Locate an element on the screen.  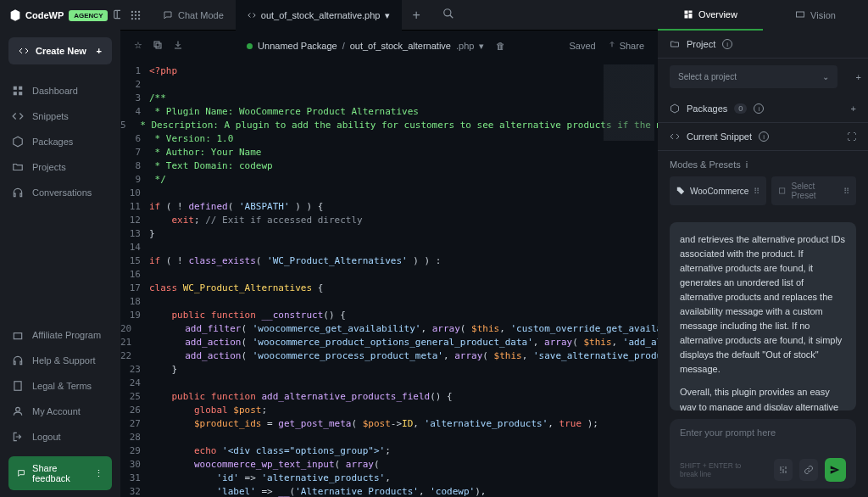
code-line: 22 add_action( 'woocommerce_process_prod… is located at coordinates (389, 356).